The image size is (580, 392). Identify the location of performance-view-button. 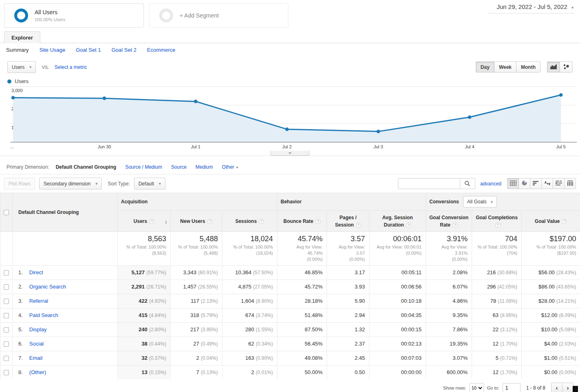
(536, 183).